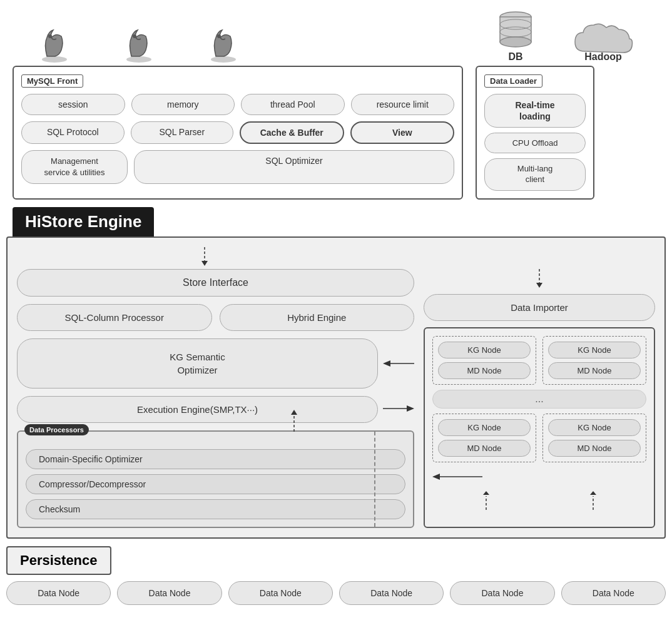 Image resolution: width=672 pixels, height=635 pixels. I want to click on hybrid-engine-cell: Hybrid Engine, so click(317, 318).